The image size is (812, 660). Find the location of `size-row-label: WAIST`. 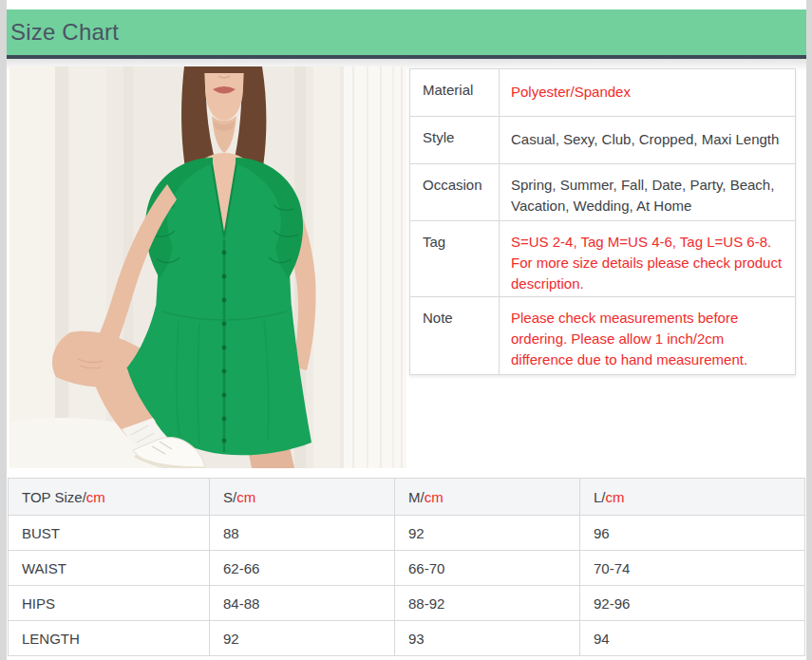

size-row-label: WAIST is located at coordinates (109, 568).